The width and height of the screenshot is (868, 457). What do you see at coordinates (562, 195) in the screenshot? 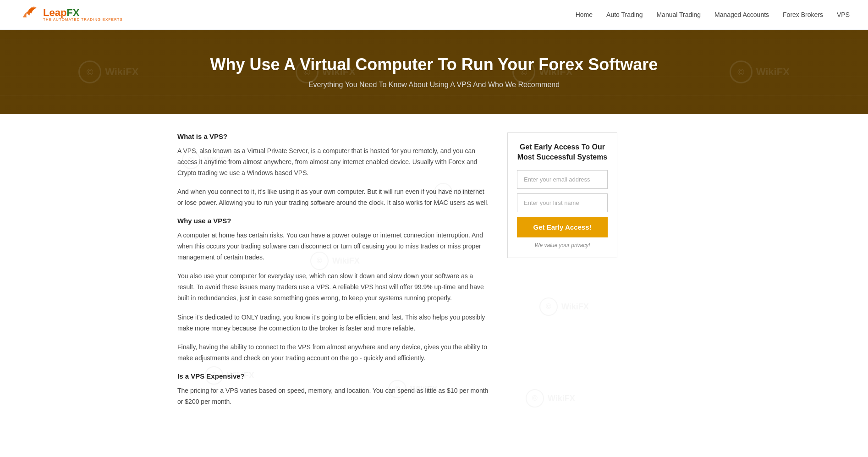
I see `sidebar-box: Get Early Access To Our Most Successful …` at bounding box center [562, 195].